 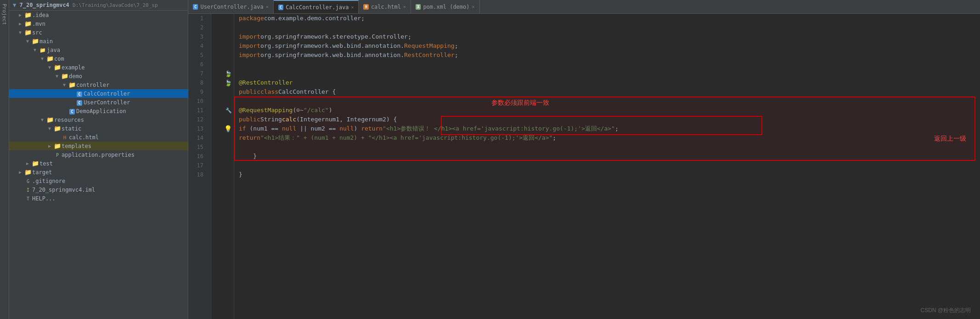 I want to click on sidebar-item-mvn: ▶📁.mvn, so click(x=98, y=24).